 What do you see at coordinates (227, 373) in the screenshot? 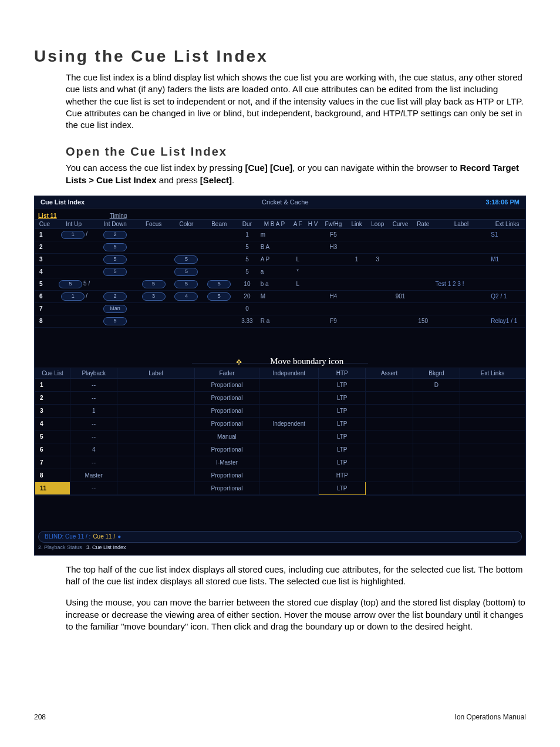
I see `column-header: Fader` at bounding box center [227, 373].